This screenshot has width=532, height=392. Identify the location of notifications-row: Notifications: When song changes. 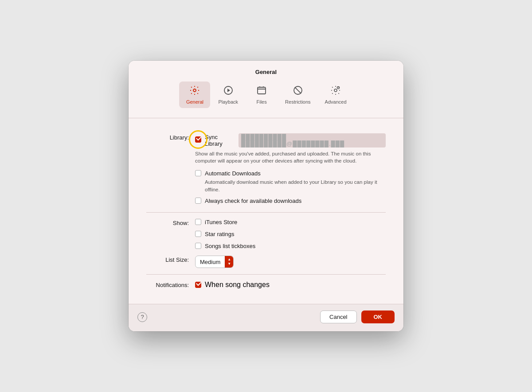
(266, 285).